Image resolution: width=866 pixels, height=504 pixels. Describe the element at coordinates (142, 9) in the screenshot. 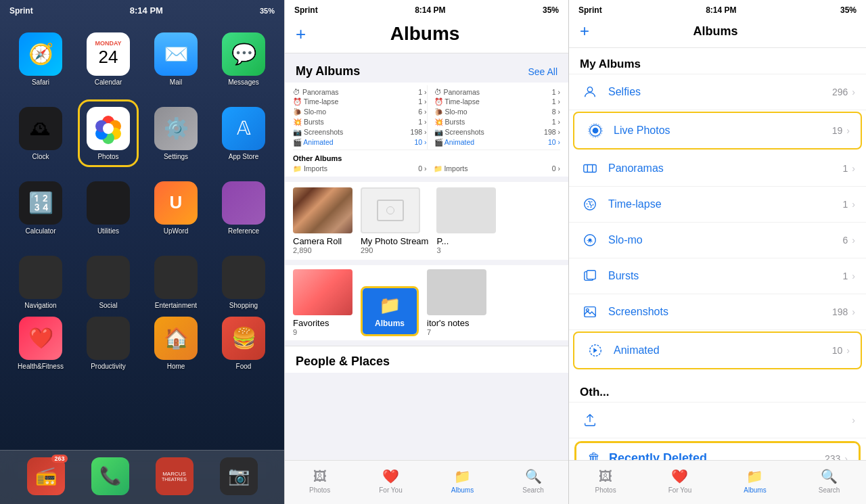

I see `status-bar-home: Sprint 8:14 PM 35%` at that location.